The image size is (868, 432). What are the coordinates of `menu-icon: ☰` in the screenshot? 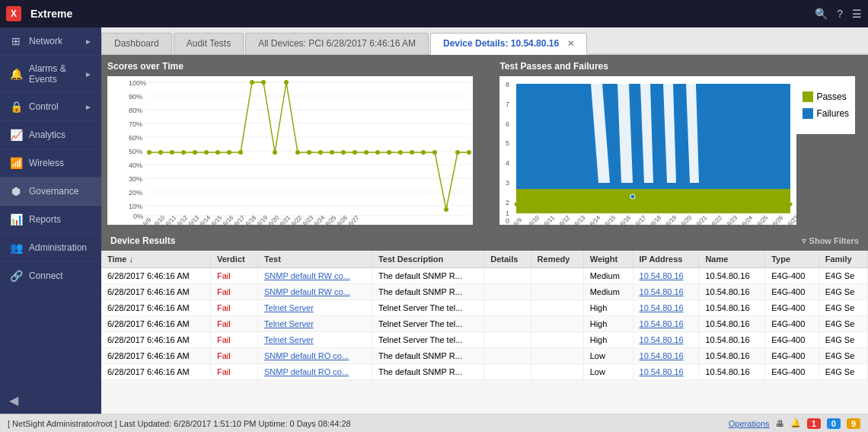 It's located at (857, 14).